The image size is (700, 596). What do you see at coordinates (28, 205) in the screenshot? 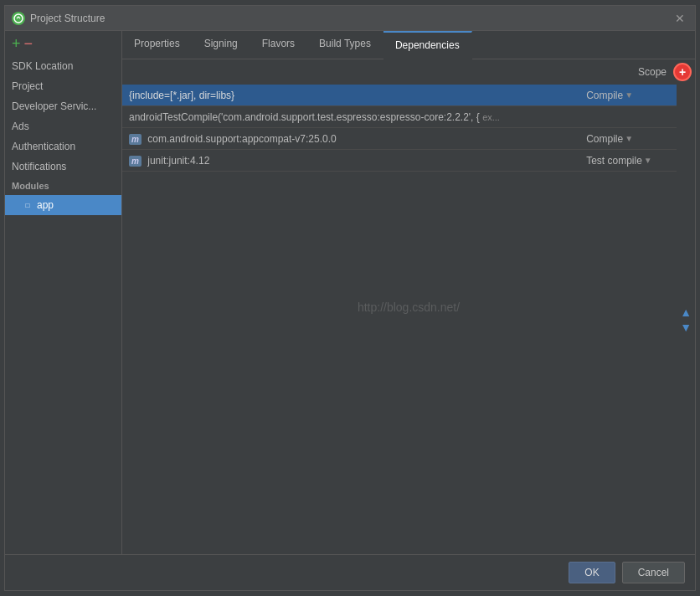
I see `module-icon: □` at bounding box center [28, 205].